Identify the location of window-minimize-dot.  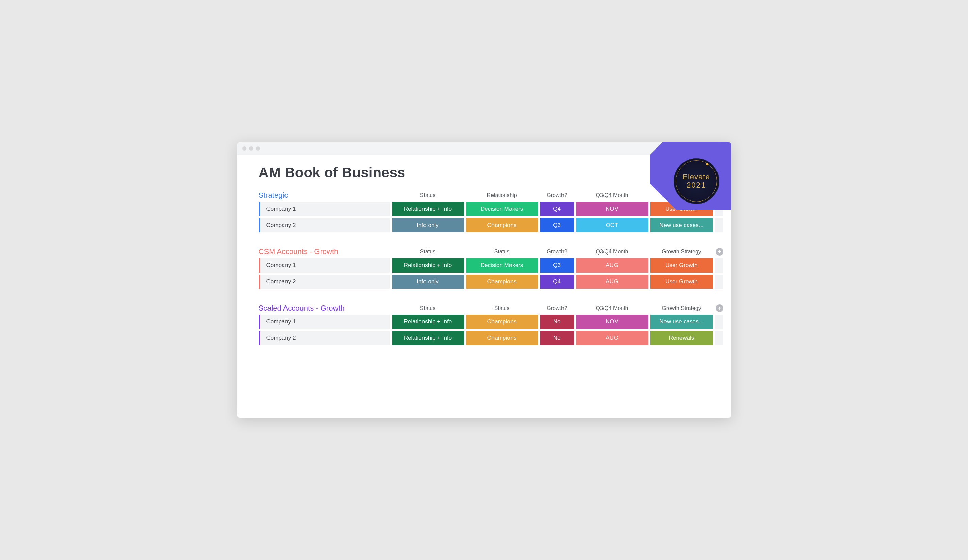
(251, 148).